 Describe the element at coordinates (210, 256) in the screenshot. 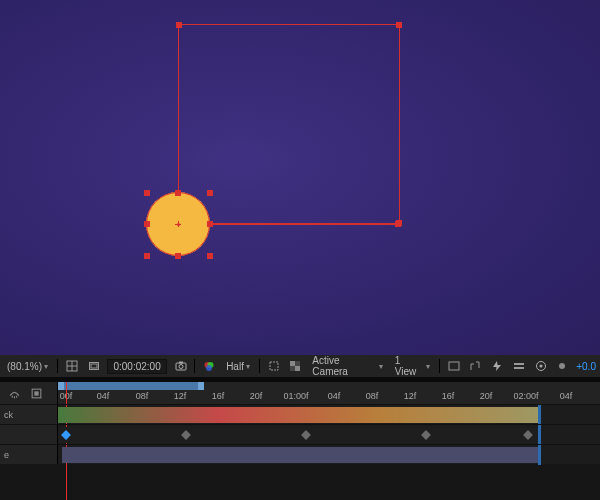

I see `circle-handle-br` at that location.